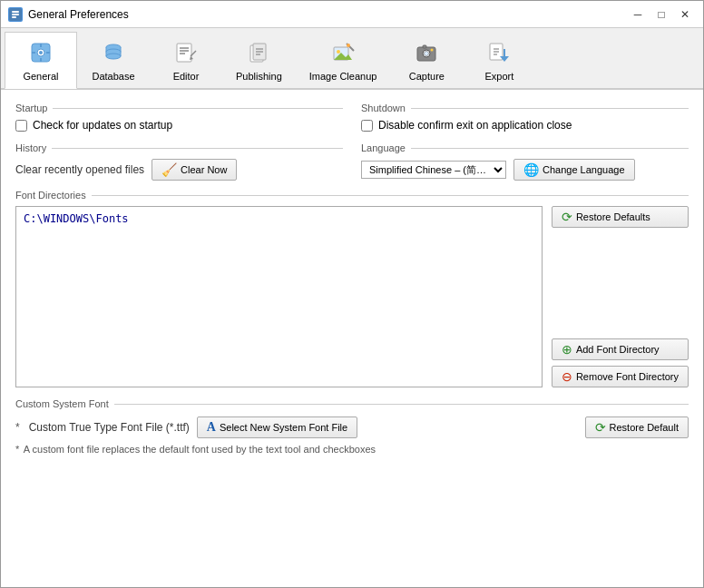 This screenshot has height=588, width=704. I want to click on clear-icon: 🧹, so click(169, 170).